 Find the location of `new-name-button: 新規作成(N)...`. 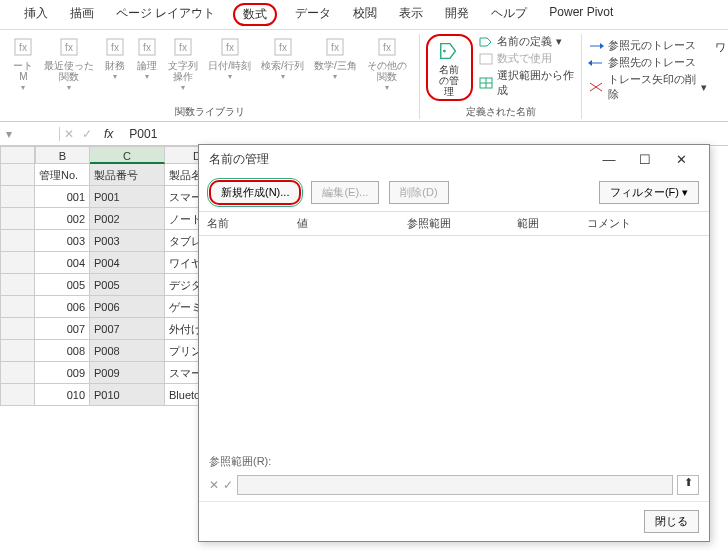

new-name-button: 新規作成(N)... is located at coordinates (255, 192).